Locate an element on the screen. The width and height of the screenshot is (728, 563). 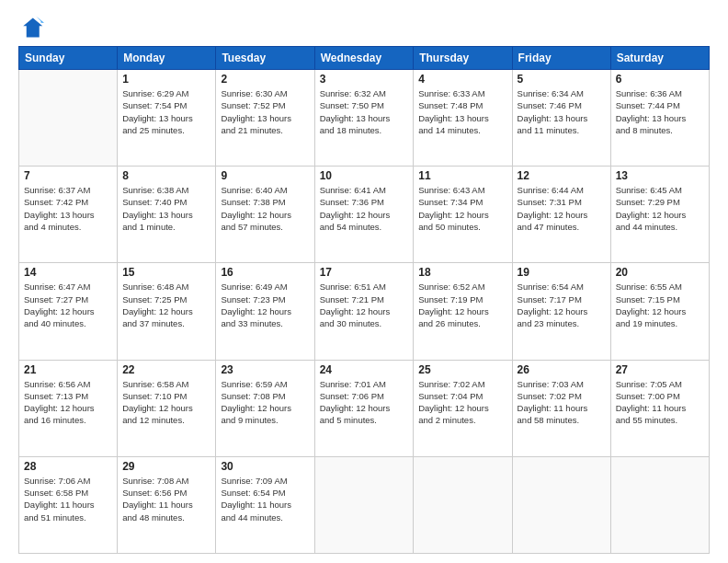
calendar-cell: 15Sunrise: 6:48 AM Sunset: 7:25 PM Dayli… is located at coordinates (167, 311).